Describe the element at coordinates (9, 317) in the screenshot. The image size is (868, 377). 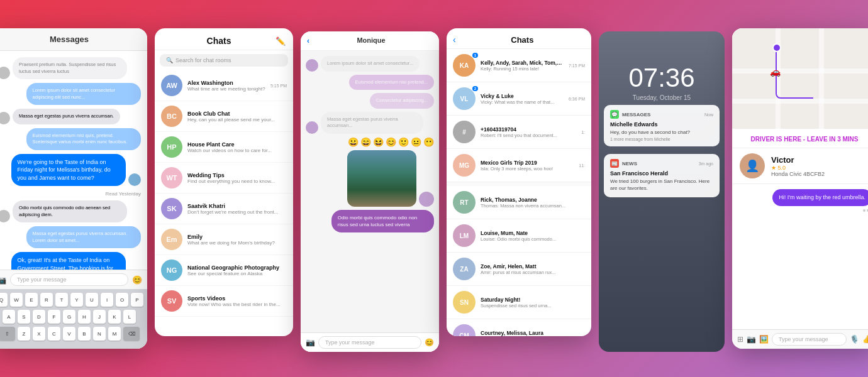
I see `key-a: A` at that location.